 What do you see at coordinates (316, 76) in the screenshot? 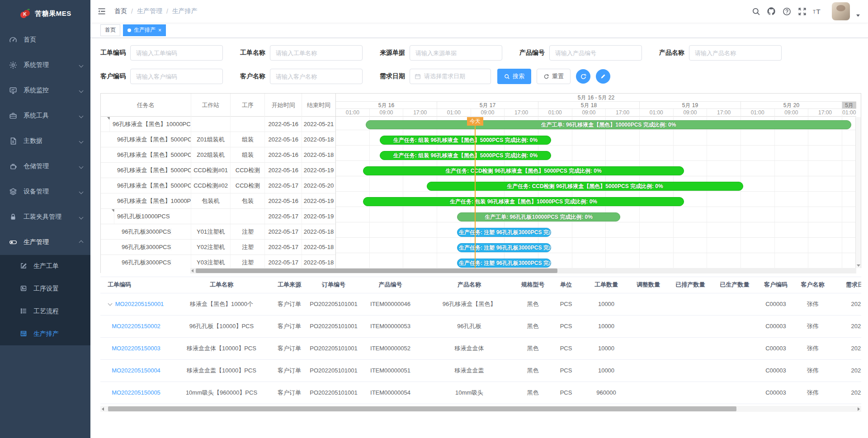
I see `customer-name-input` at bounding box center [316, 76].